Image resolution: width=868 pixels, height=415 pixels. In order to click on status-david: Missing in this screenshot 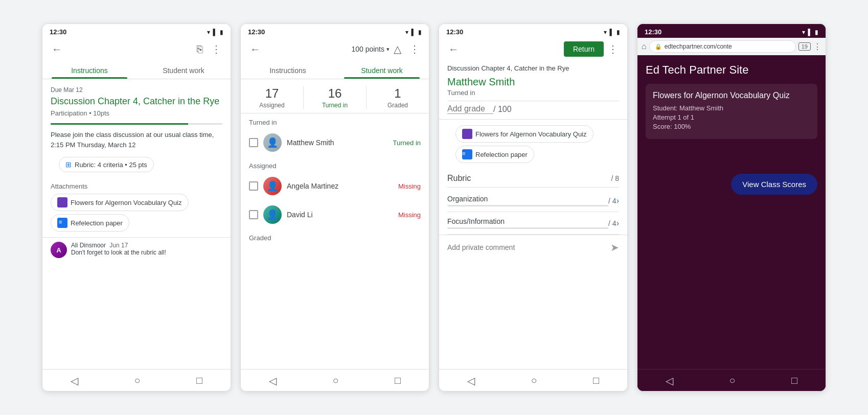, I will do `click(409, 215)`.